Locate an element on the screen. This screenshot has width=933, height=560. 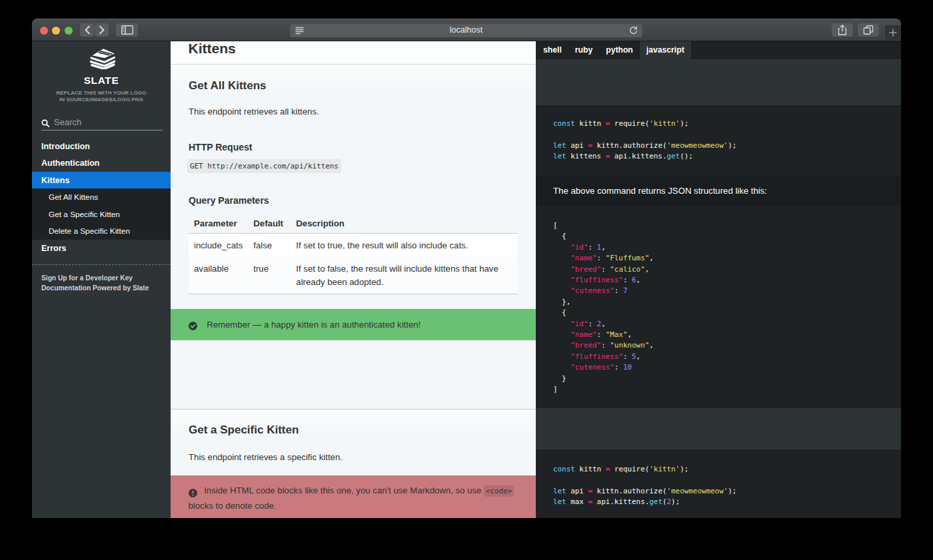
table-header-row: ParameterDefaultDescription is located at coordinates (353, 224).